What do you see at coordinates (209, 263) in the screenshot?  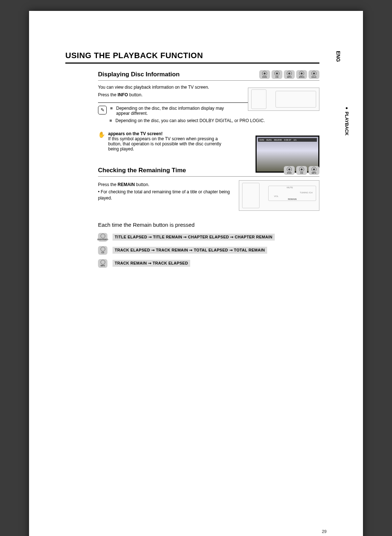 I see `sequence-mp3: MP3 TRACK REMAIN ➞ TRACK ELAPSED` at bounding box center [209, 263].